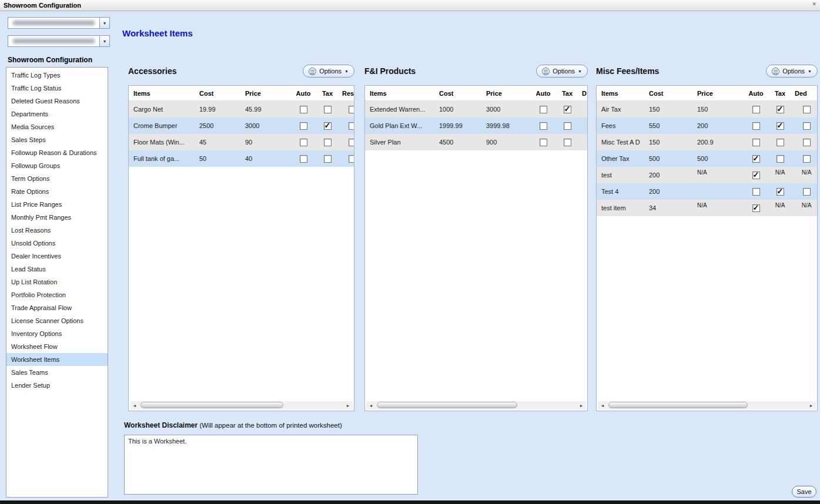 Image resolution: width=820 pixels, height=504 pixels. What do you see at coordinates (707, 191) in the screenshot?
I see `table-row: Test 4200` at bounding box center [707, 191].